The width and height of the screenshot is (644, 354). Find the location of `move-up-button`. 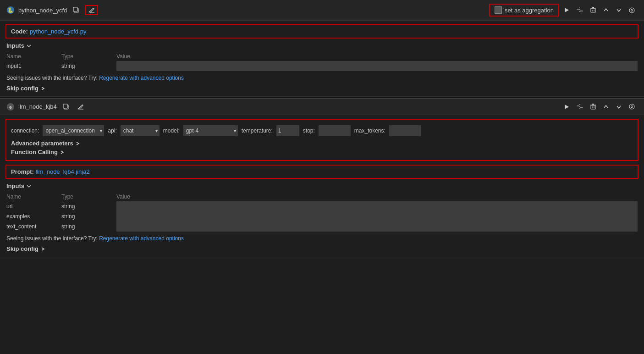

move-up-button is located at coordinates (606, 10).